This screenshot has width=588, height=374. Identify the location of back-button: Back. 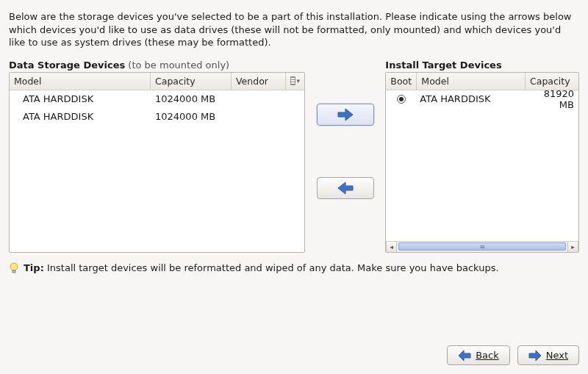
(478, 356).